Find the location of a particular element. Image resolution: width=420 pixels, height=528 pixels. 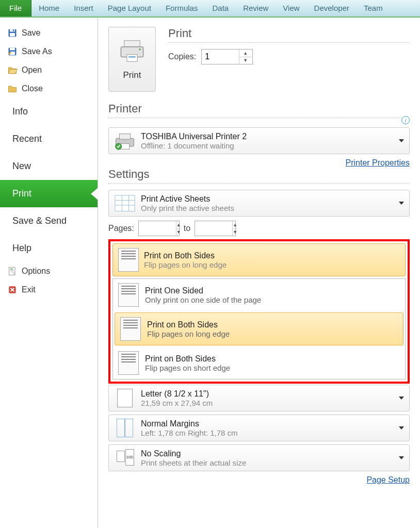

sidebar-exit: Exit is located at coordinates (49, 290).